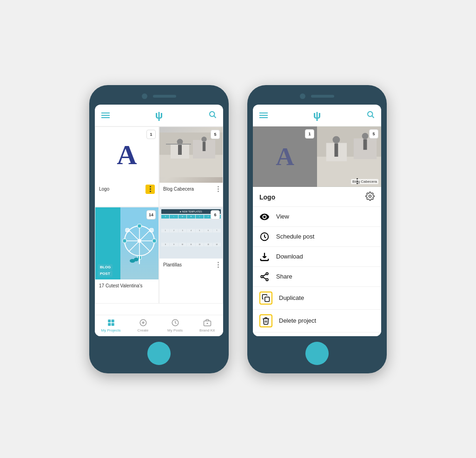 This screenshot has width=476, height=458. I want to click on phone-1-bottom, so click(159, 353).